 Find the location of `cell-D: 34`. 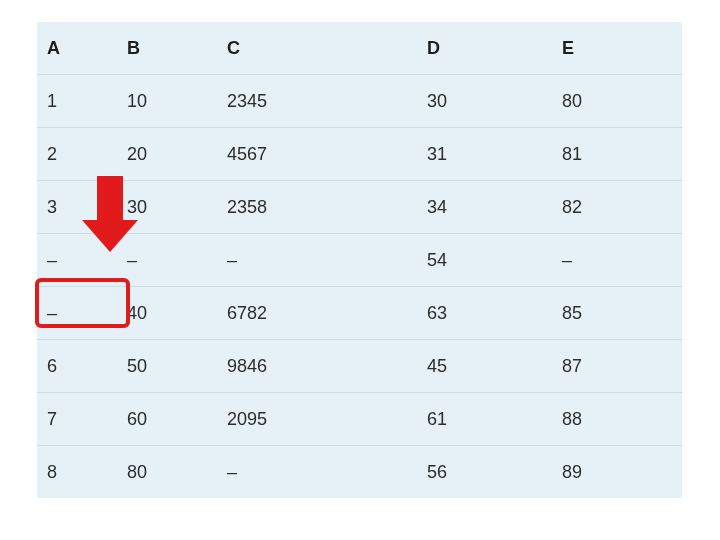

cell-D: 34 is located at coordinates (484, 208).